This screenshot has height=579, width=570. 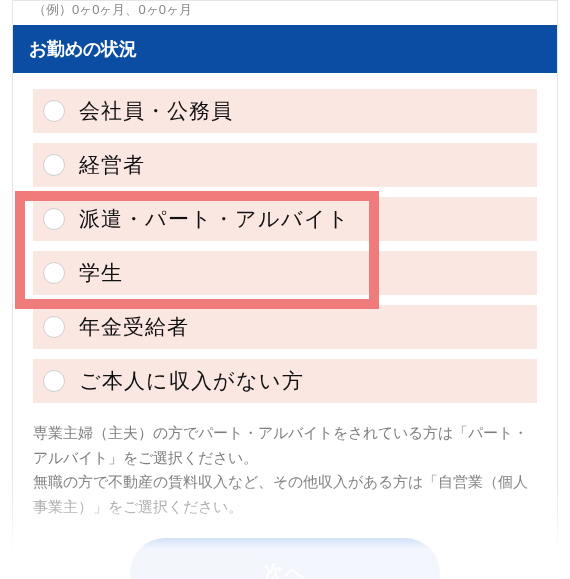 What do you see at coordinates (285, 13) in the screenshot?
I see `previous-field-hint: （例）0ヶ0ヶ月、0ヶ0ヶ月` at bounding box center [285, 13].